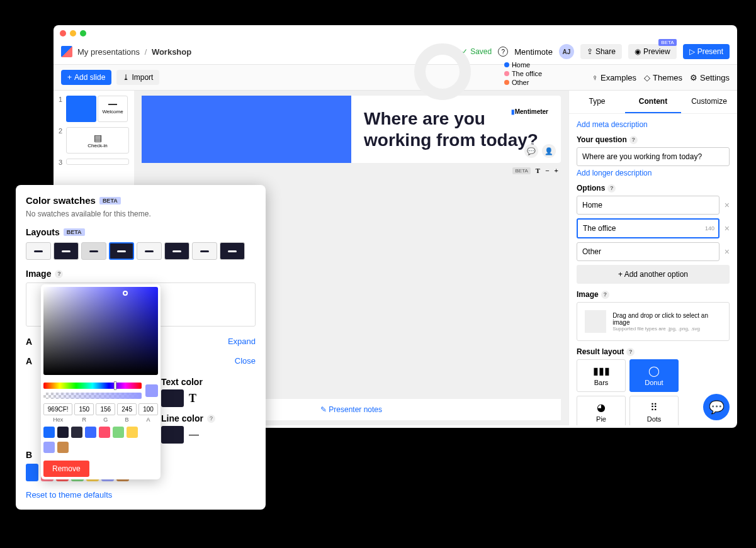 The height and width of the screenshot is (548, 756). I want to click on slide-canvas: Where are you working from today? ▮Menti…, so click(351, 130).